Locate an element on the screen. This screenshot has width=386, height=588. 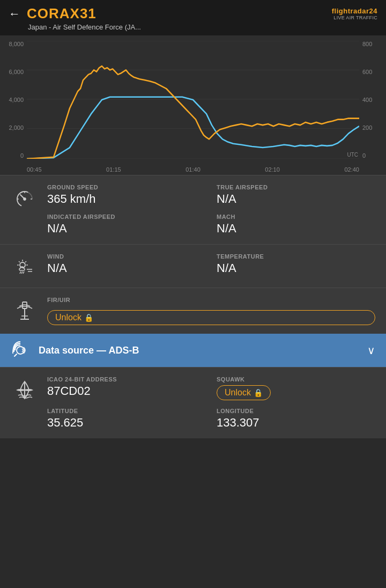
adsb-icon is located at coordinates (20, 350).